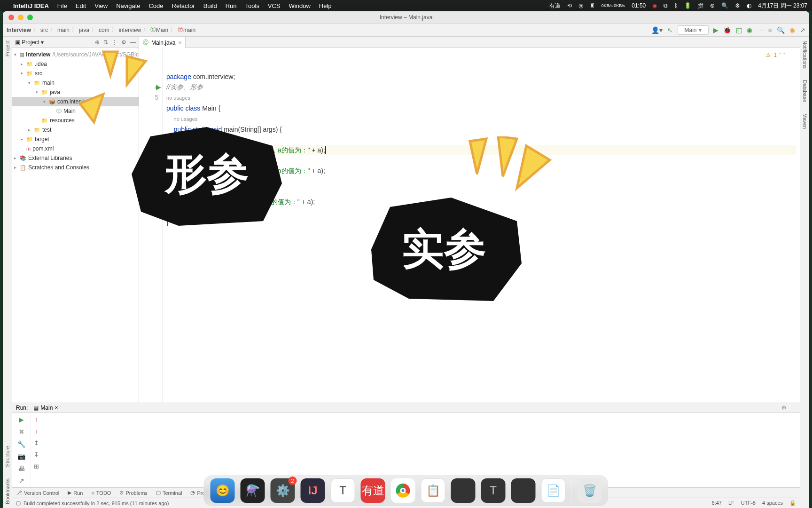 This screenshot has height=508, width=812. What do you see at coordinates (46, 408) in the screenshot?
I see `run-tab: ▤ Main ×` at bounding box center [46, 408].